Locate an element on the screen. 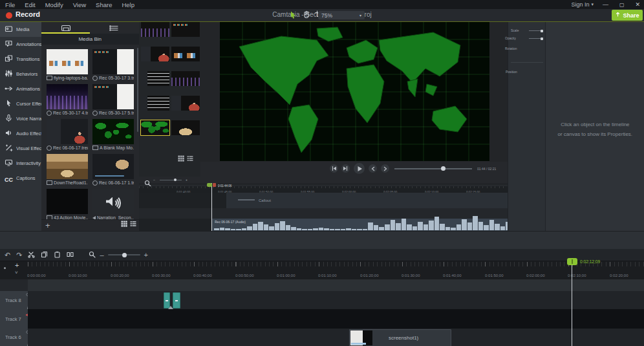 The height and width of the screenshot is (346, 644). timeline-zoom-slider is located at coordinates (124, 255).